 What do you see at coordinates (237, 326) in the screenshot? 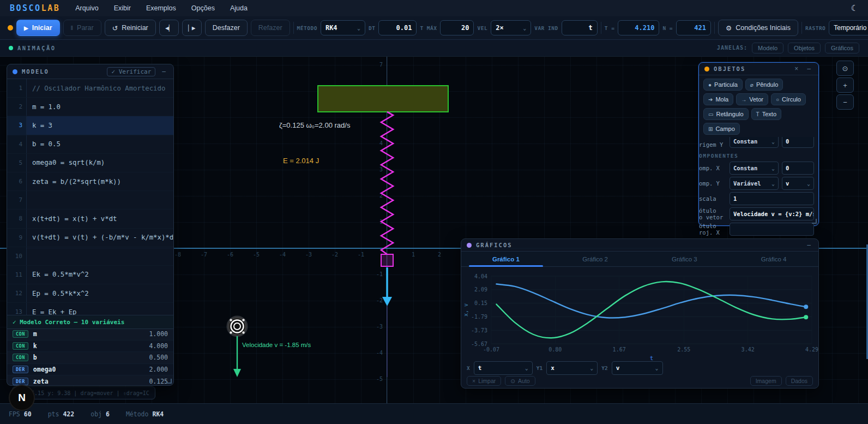
I see `particle-wheel` at bounding box center [237, 326].